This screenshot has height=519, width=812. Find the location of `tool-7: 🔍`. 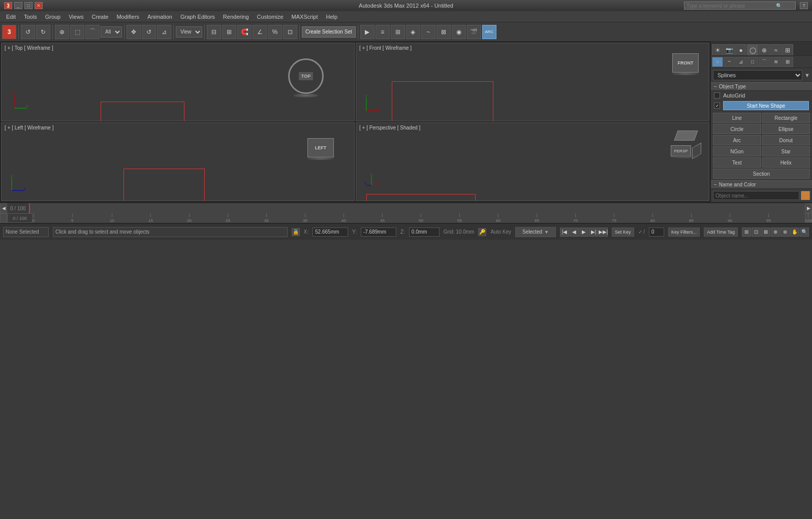

tool-7: 🔍 is located at coordinates (804, 232).